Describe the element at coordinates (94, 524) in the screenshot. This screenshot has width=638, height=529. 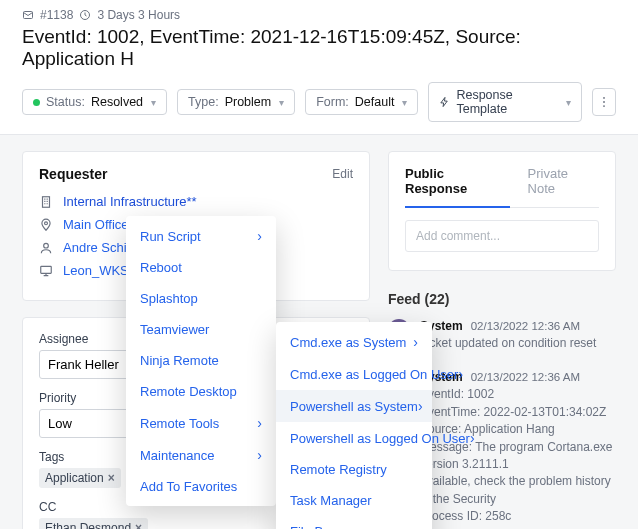
I see `cc-chip: Ethan Desmond ×` at that location.